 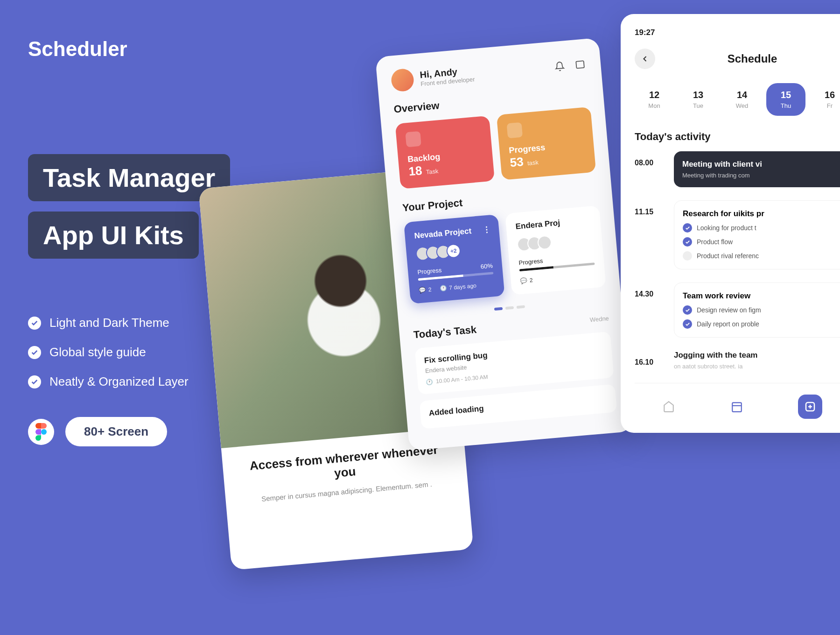 What do you see at coordinates (109, 323) in the screenshot?
I see `feature-text: Light and Dark Theme` at bounding box center [109, 323].